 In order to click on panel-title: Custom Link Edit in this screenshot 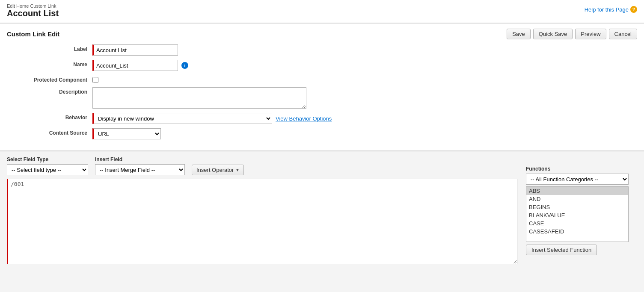, I will do `click(33, 34)`.